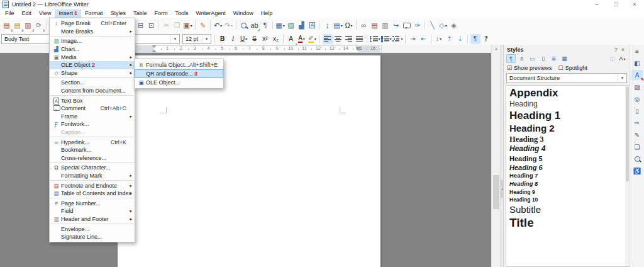 The height and width of the screenshot is (267, 644). What do you see at coordinates (623, 50) in the screenshot?
I see `styles-close-button: ×` at bounding box center [623, 50].